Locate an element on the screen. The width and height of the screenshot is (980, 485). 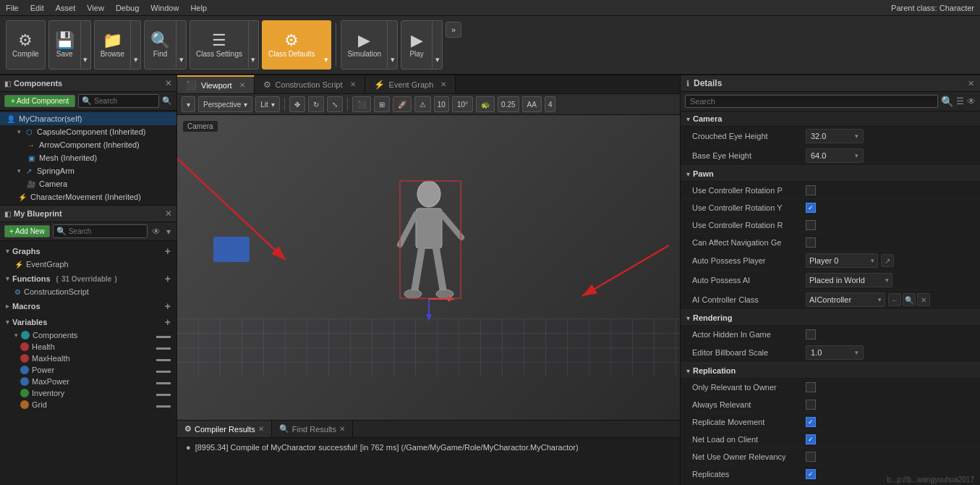
vp-warn-button: ⚠ is located at coordinates (422, 104).